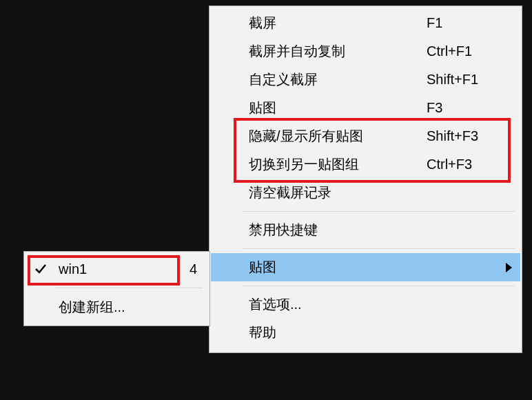 This screenshot has height=400, width=532. Describe the element at coordinates (365, 305) in the screenshot. I see `menu-item-preferences: 首选项...` at that location.